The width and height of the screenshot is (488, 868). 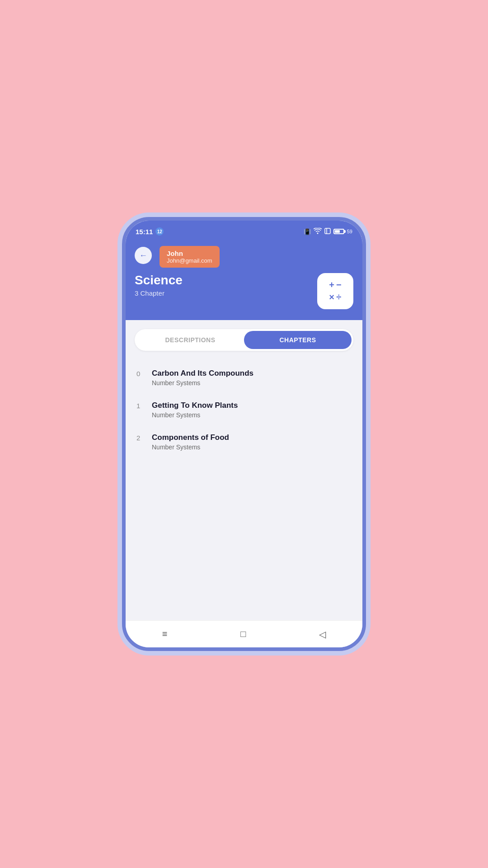 What do you see at coordinates (190, 257) in the screenshot?
I see `user-tooltip: John John@gmail.com` at bounding box center [190, 257].